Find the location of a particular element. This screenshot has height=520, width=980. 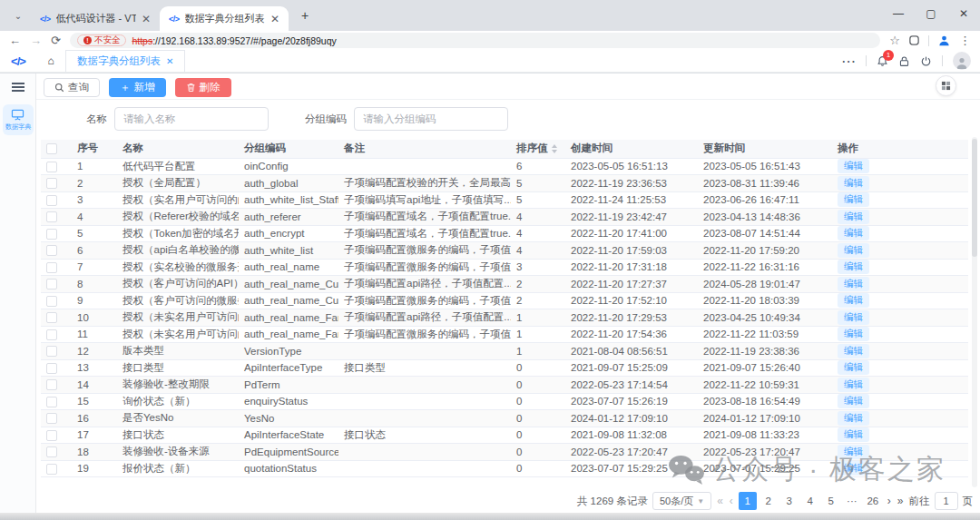

table-row: 3 授权（实名用户可访问的白名单） auth_white_list_Staff … is located at coordinates (505, 200).